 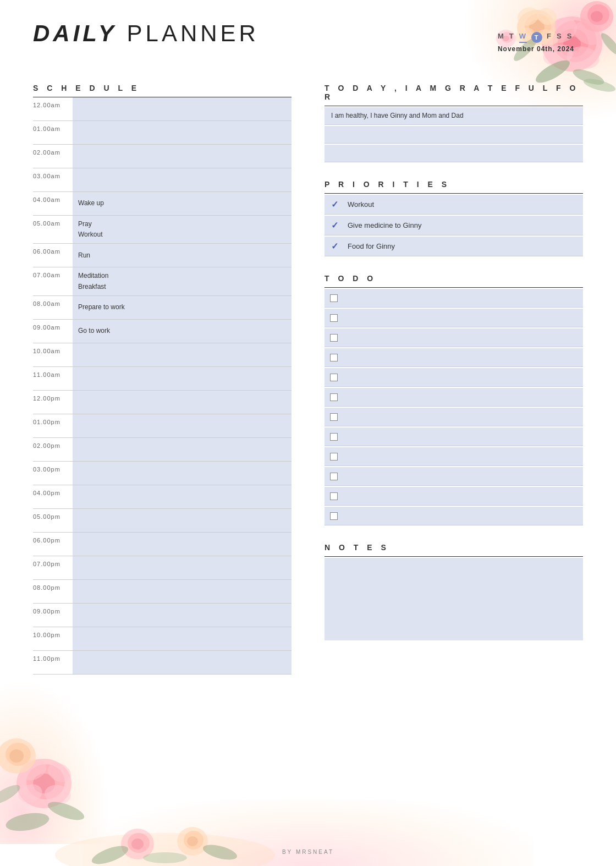 What do you see at coordinates (182, 224) in the screenshot?
I see `task-text: Pray` at bounding box center [182, 224].